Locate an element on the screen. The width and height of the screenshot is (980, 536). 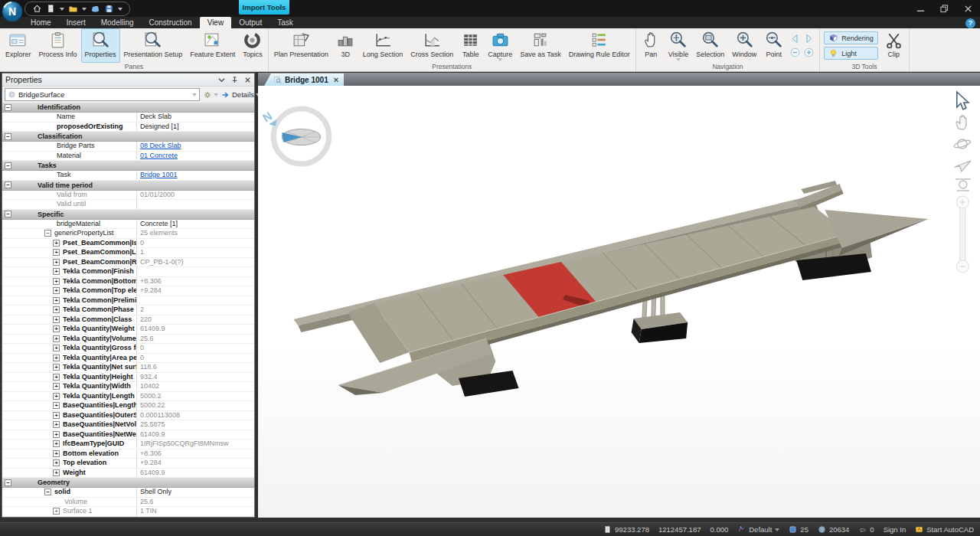
property-row-basequantities-length: +BaseQuantities|Length5000.22 is located at coordinates (129, 406).